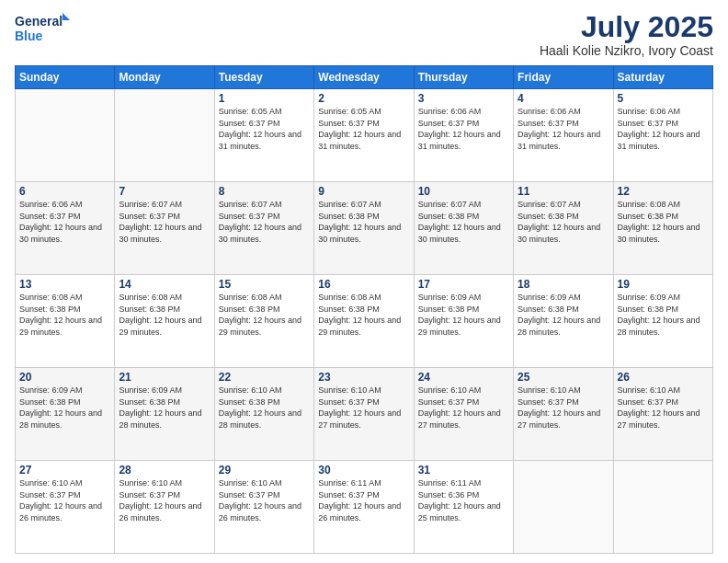 This screenshot has height=563, width=728. I want to click on day-number: 13, so click(64, 284).